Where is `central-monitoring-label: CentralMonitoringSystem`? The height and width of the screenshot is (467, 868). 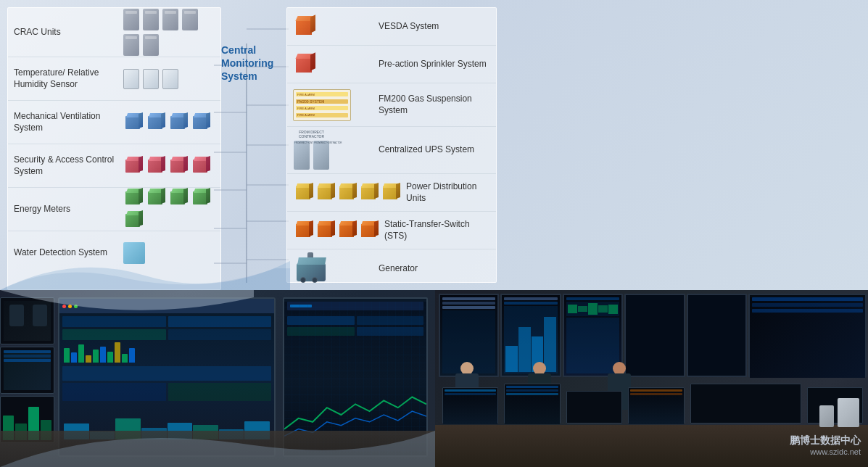 central-monitoring-label: CentralMonitoringSystem is located at coordinates (247, 64).